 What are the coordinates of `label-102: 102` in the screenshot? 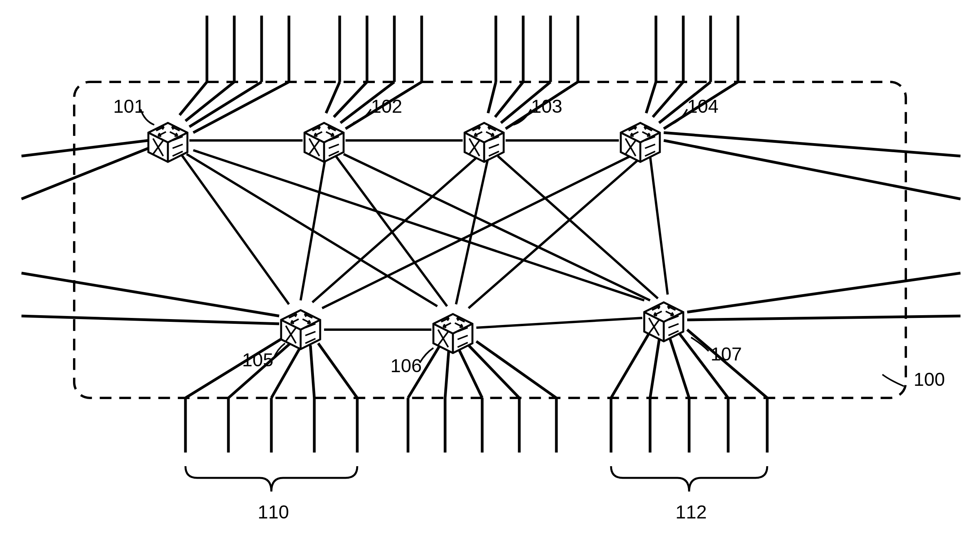 It's located at (387, 106).